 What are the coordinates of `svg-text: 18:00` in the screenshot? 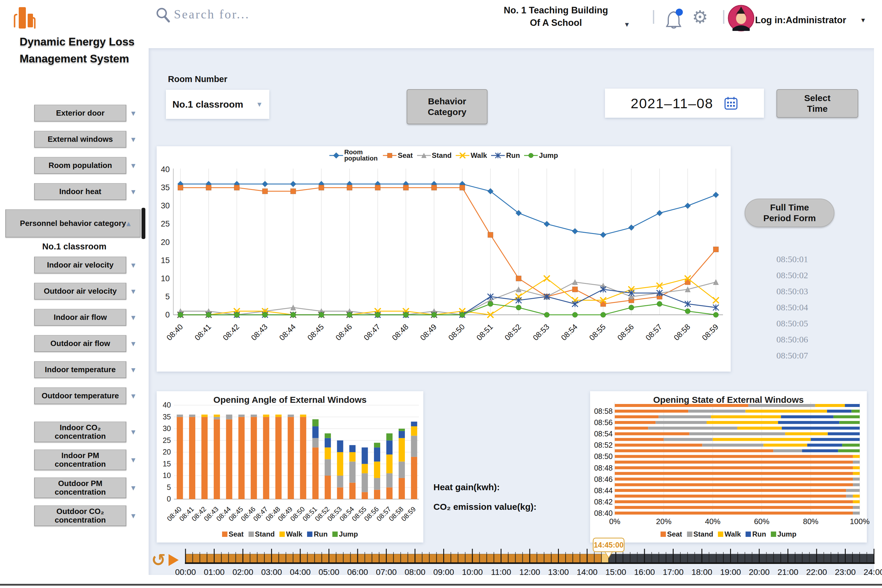 It's located at (702, 572).